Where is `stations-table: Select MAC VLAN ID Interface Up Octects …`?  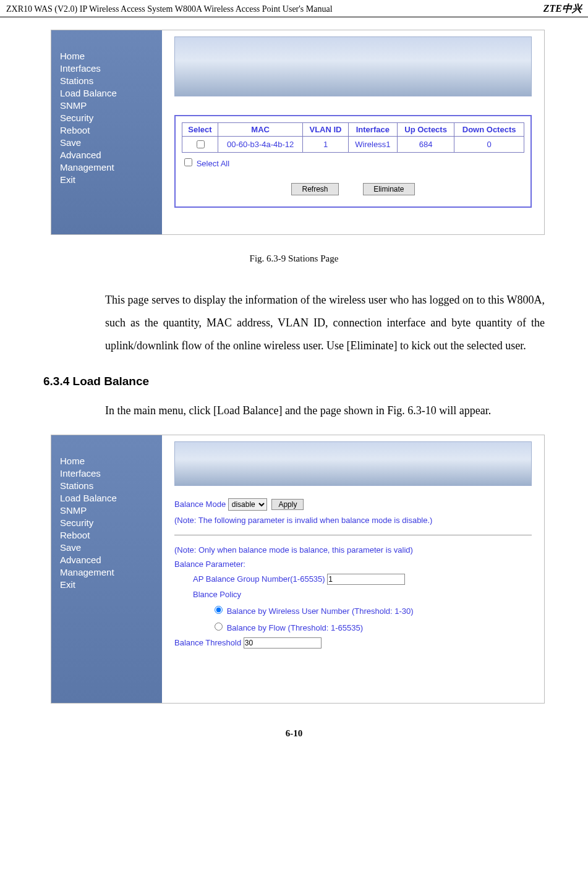 stations-table: Select MAC VLAN ID Interface Up Octects … is located at coordinates (353, 137).